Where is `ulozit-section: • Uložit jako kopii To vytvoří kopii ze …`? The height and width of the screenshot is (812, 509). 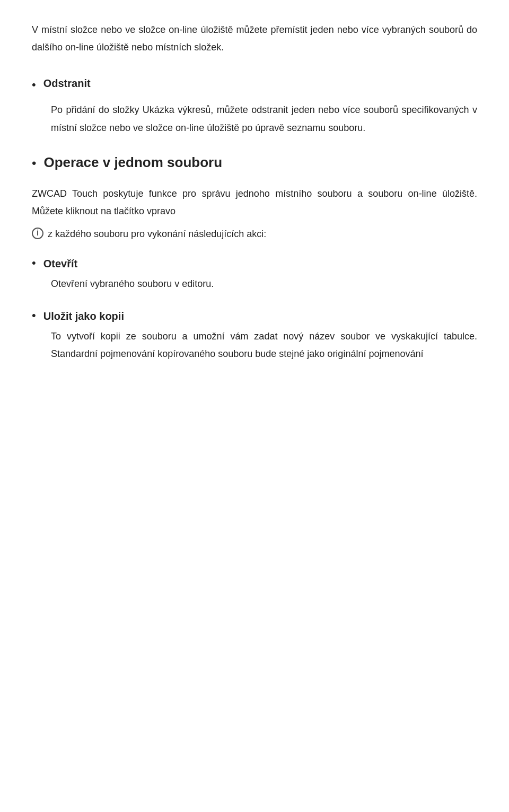 ulozit-section: • Uložit jako kopii To vytvoří kopii ze … is located at coordinates (254, 336).